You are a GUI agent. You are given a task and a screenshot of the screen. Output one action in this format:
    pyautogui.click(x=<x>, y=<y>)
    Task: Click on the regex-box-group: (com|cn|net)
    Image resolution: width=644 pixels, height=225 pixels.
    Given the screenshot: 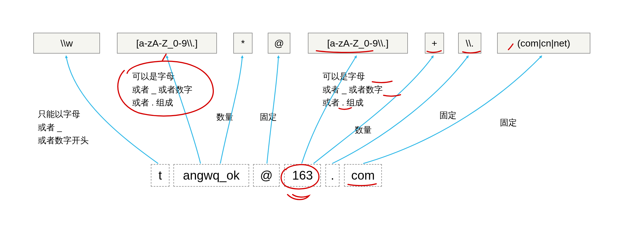 What is the action you would take?
    pyautogui.click(x=544, y=43)
    